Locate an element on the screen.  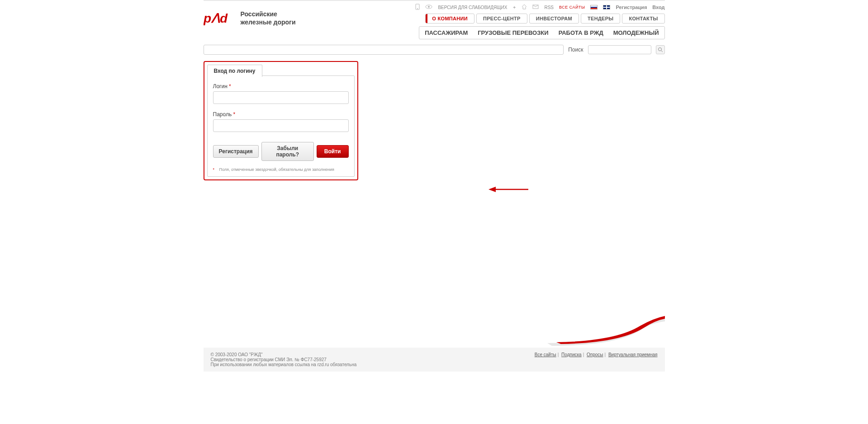
nav-primary: О КОМПАНИИ ПРЕСС-ЦЕНТР ИНВЕСТОРАМ ТЕНДЕР… is located at coordinates (545, 19).